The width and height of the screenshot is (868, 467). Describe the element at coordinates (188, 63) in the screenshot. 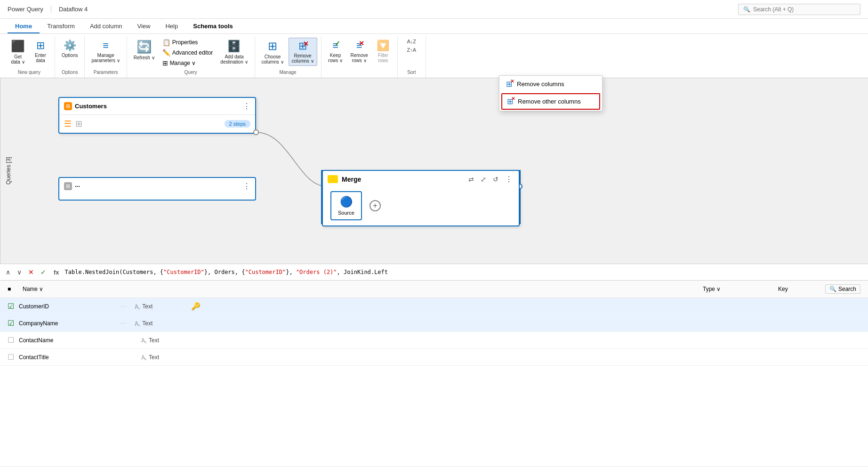

I see `manage-button: ⊞ Manage ∨` at that location.